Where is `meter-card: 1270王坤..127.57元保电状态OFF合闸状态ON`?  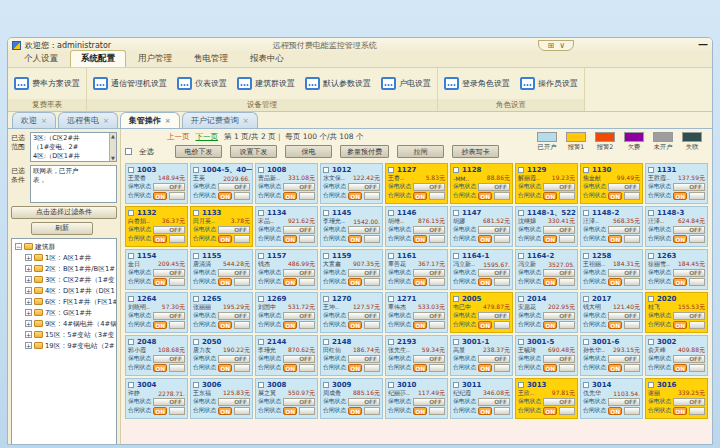 meter-card: 1270王坤..127.57元保电状态OFF合闸状态ON is located at coordinates (352, 312).